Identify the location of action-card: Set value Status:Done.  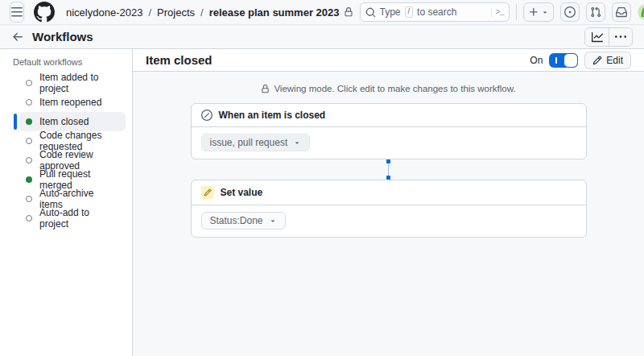
(389, 209).